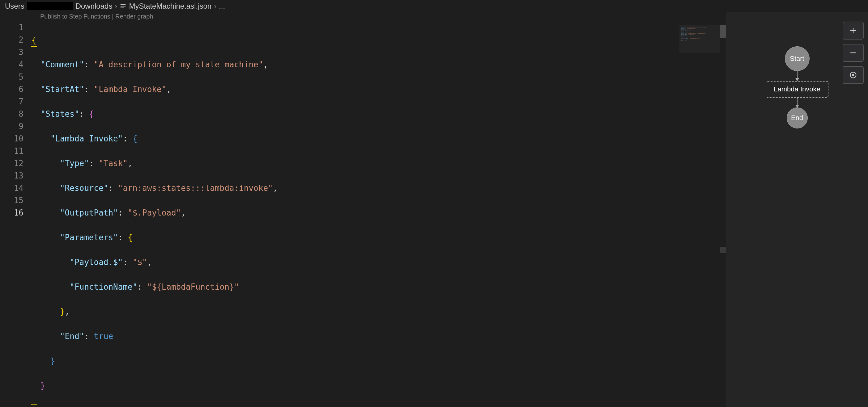  Describe the element at coordinates (853, 53) in the screenshot. I see `graph-controls` at that location.